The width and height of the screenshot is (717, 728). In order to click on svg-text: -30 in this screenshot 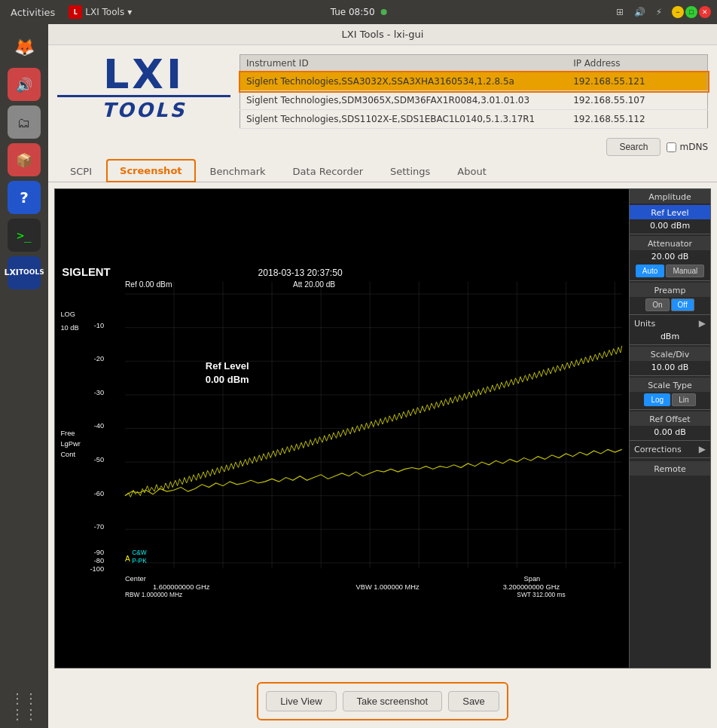, I will do `click(99, 393)`.